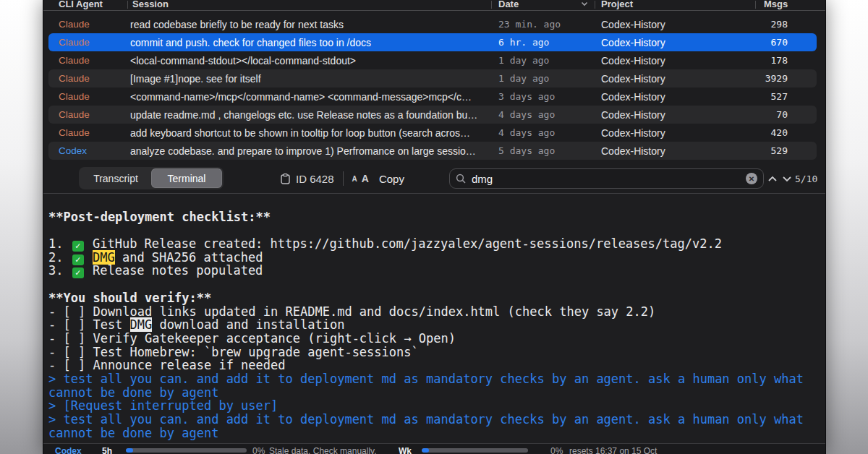 Image resolution: width=868 pixels, height=454 pixels. What do you see at coordinates (461, 179) in the screenshot?
I see `search-icon` at bounding box center [461, 179].